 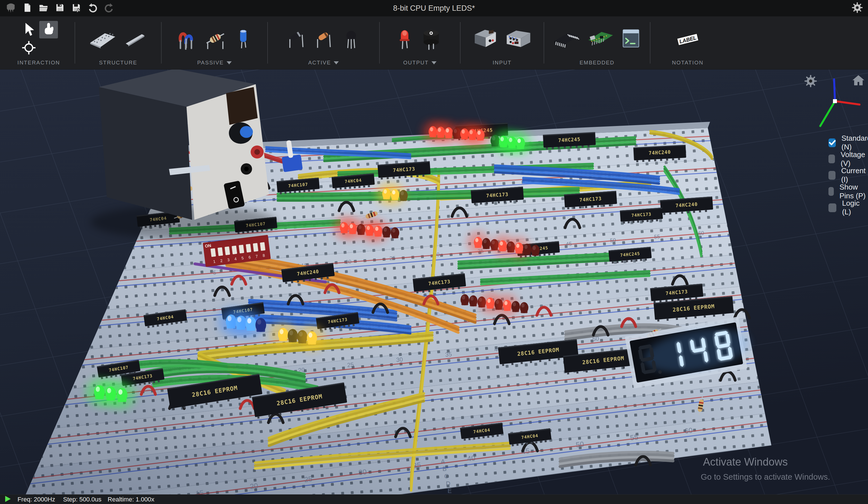 What do you see at coordinates (434, 8) in the screenshot?
I see `title-bar: 8-bit CPU Empty LEDS*` at bounding box center [434, 8].